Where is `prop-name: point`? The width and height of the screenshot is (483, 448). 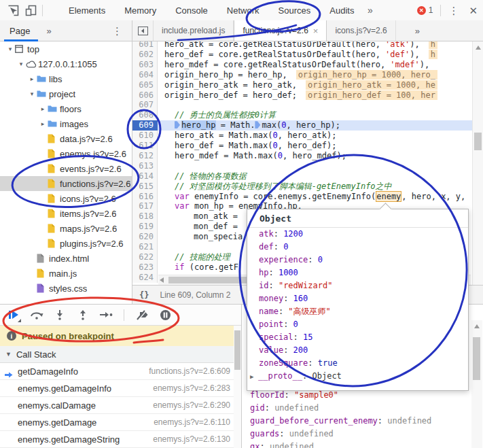
prop-name: point is located at coordinates (271, 324).